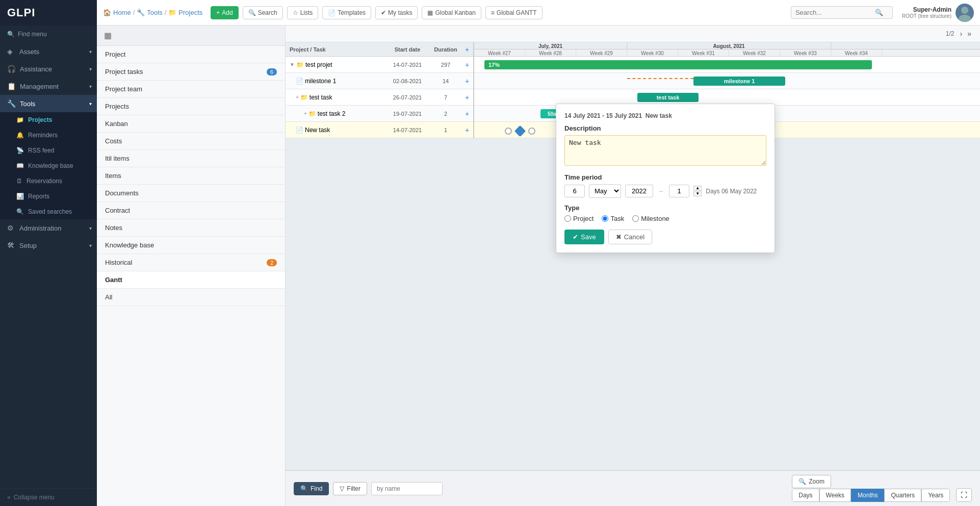 This screenshot has width=980, height=506. I want to click on type-milestone-option: Milestone, so click(651, 218).